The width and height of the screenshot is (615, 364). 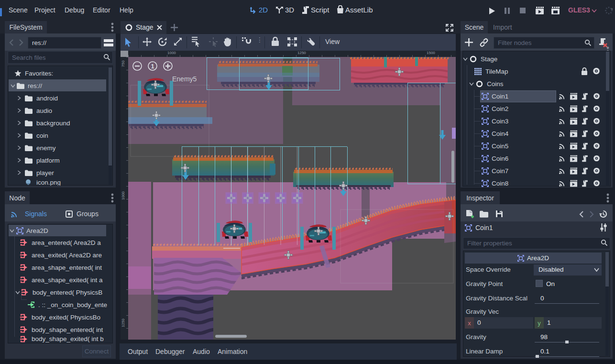 What do you see at coordinates (185, 79) in the screenshot?
I see `svg-text: Enemy5` at bounding box center [185, 79].